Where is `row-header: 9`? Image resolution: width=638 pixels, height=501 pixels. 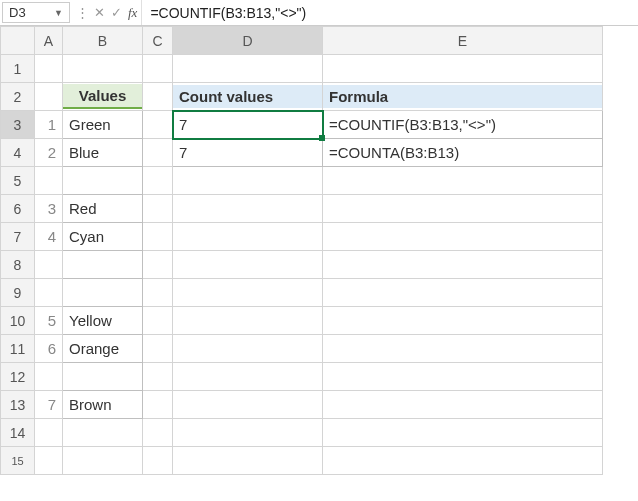
row-header: 9 is located at coordinates (18, 293).